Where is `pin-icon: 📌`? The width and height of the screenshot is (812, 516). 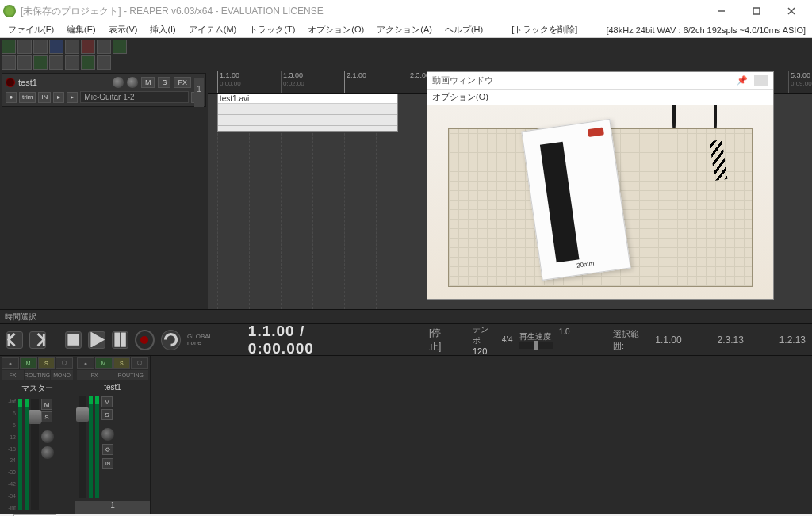 pin-icon: 📌 is located at coordinates (742, 81).